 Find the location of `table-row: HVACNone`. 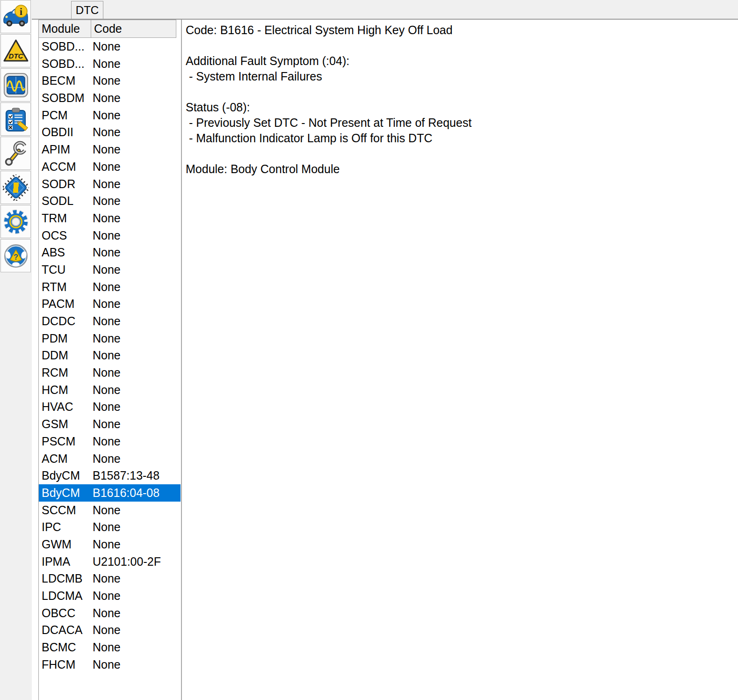

table-row: HVACNone is located at coordinates (109, 407).